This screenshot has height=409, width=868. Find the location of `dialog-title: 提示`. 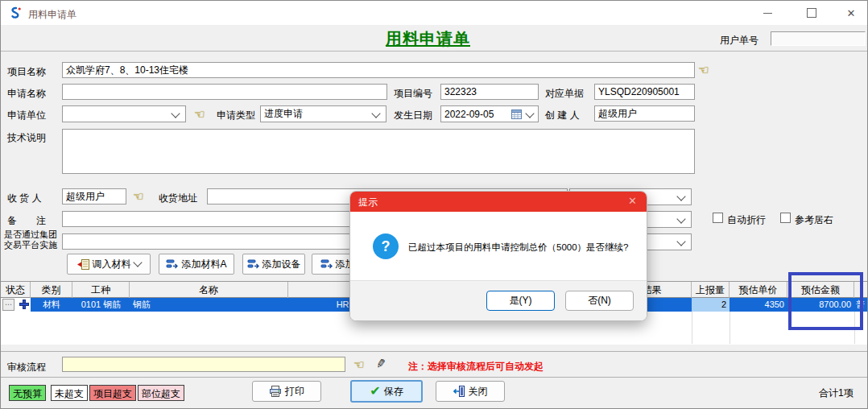

dialog-title: 提示 is located at coordinates (368, 203).